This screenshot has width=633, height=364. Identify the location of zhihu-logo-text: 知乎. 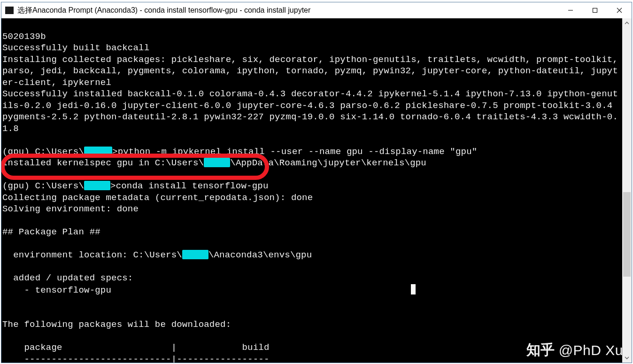
(541, 350).